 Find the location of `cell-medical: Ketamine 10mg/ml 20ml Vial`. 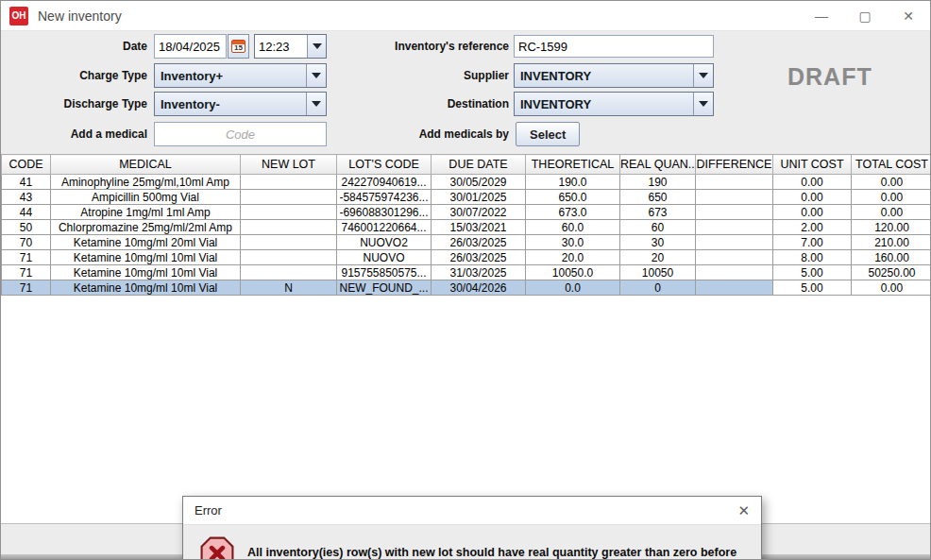

cell-medical: Ketamine 10mg/ml 20ml Vial is located at coordinates (145, 243).